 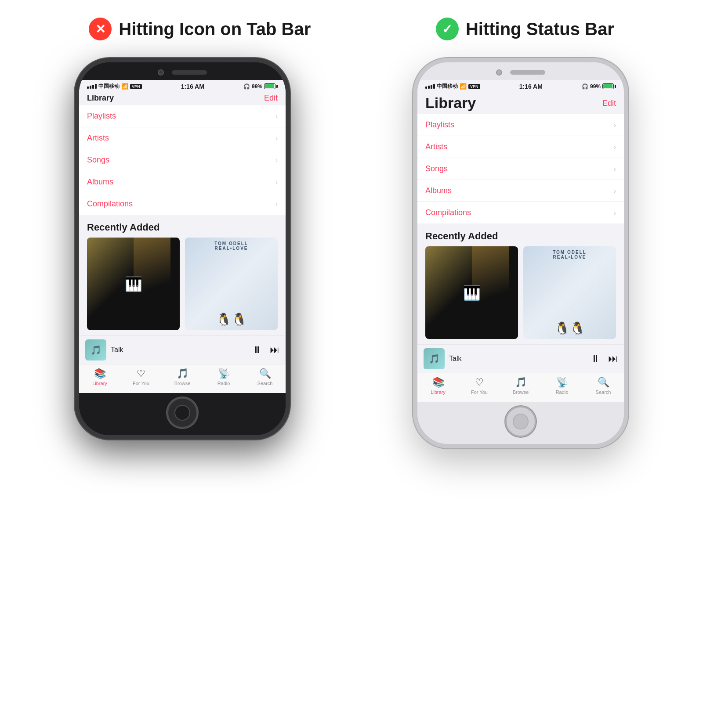 What do you see at coordinates (182, 116) in the screenshot?
I see `dark-list-item-playlists: Playlists ›` at bounding box center [182, 116].